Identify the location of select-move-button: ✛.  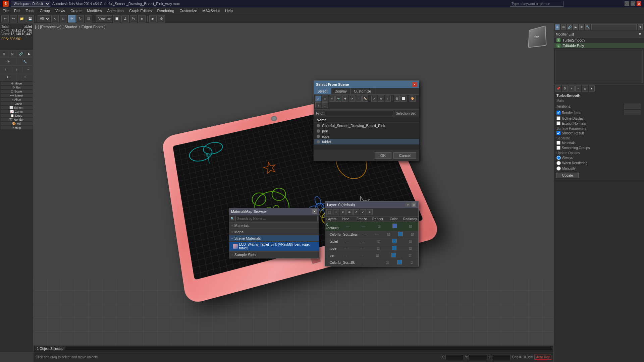
(72, 19).